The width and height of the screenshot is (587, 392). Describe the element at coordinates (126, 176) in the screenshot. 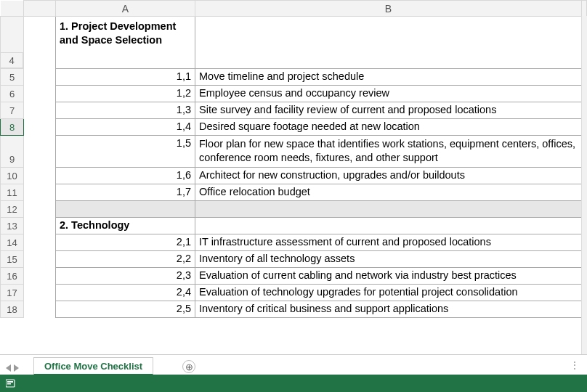

I see `cell-A: 1,6` at that location.